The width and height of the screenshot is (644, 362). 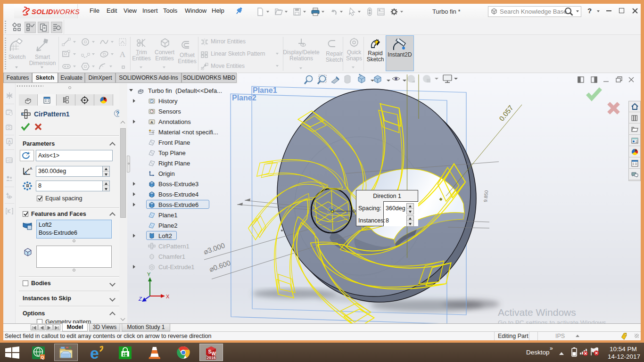 I want to click on svg-text: Q, so click(x=42, y=357).